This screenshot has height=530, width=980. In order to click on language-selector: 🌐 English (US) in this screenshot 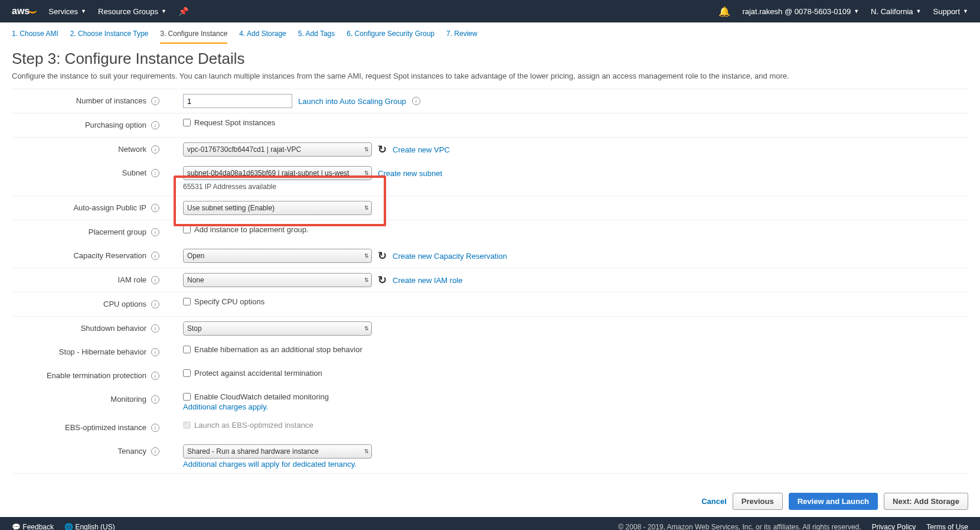, I will do `click(90, 526)`.